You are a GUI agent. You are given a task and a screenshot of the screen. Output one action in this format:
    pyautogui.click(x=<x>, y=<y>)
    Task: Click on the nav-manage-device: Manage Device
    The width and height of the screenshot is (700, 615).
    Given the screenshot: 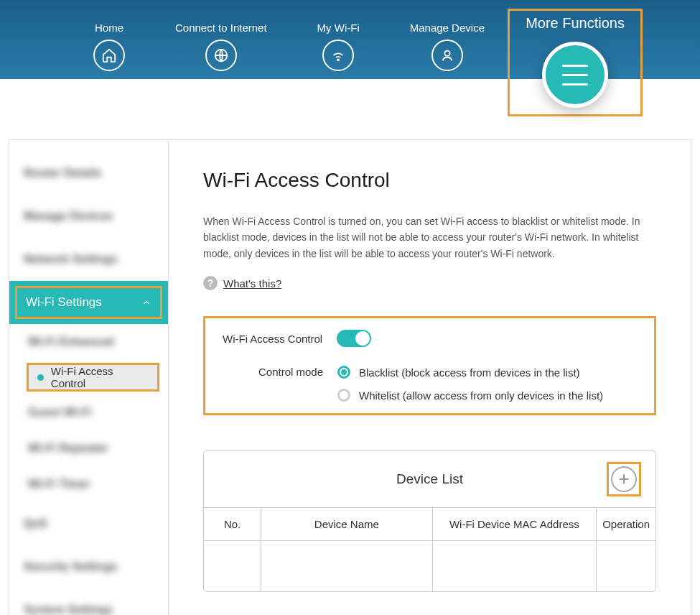 What is the action you would take?
    pyautogui.click(x=447, y=46)
    